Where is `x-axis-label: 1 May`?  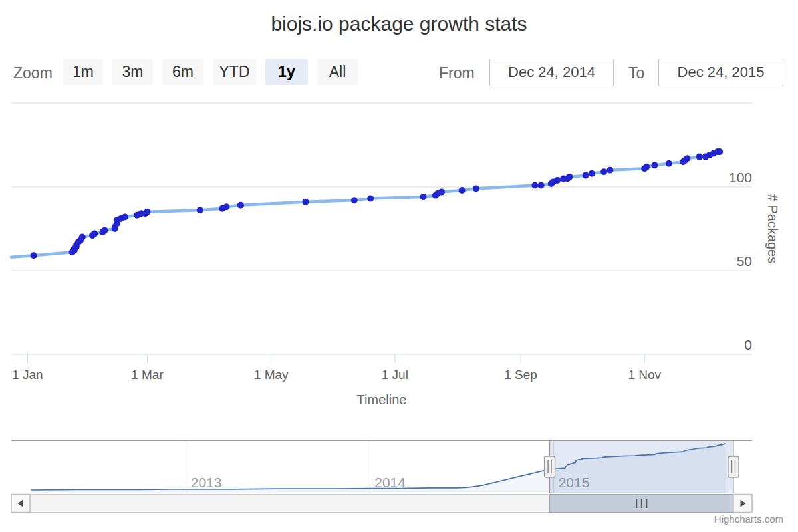
x-axis-label: 1 May is located at coordinates (271, 375).